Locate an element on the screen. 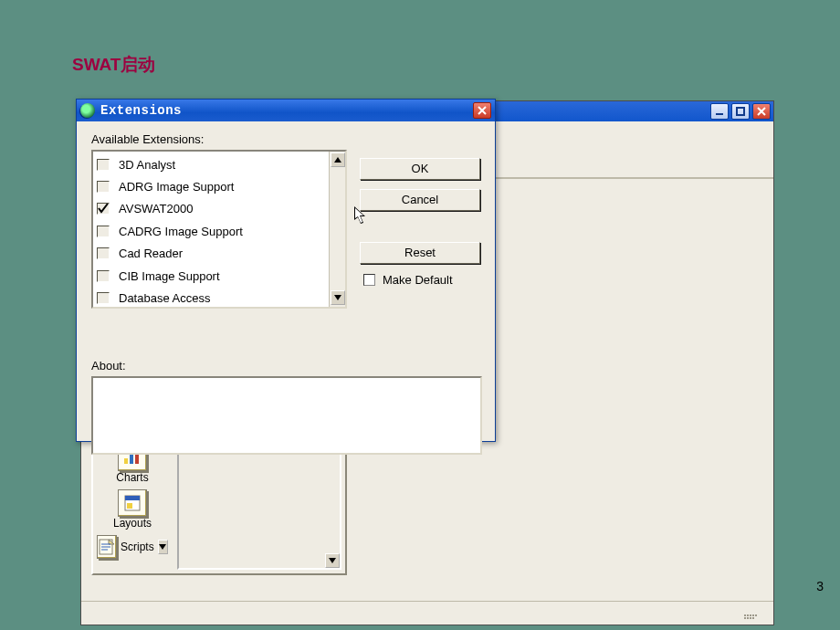  dialog-title: Extensions is located at coordinates (141, 110).